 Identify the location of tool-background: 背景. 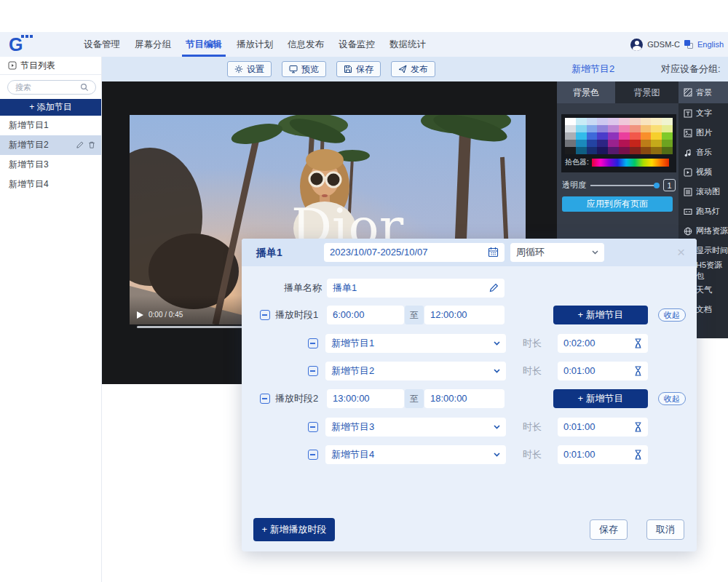
(703, 92).